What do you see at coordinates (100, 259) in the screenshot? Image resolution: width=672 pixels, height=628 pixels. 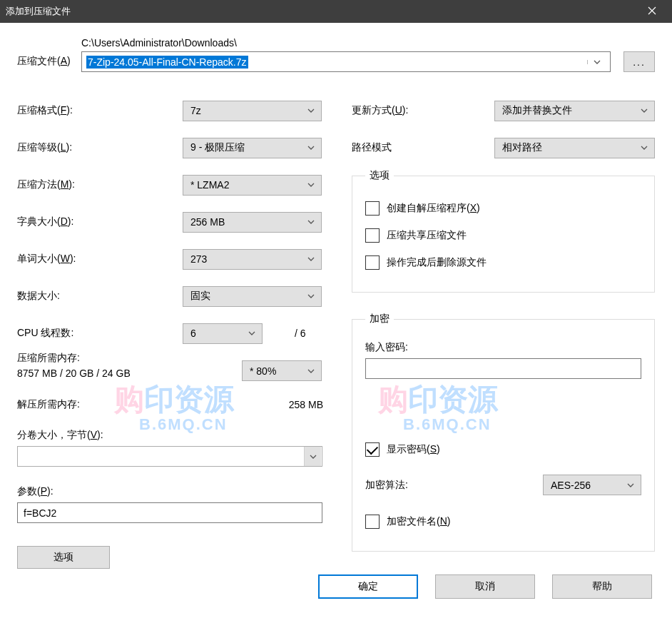 I see `word-label: 单词大小(W):` at bounding box center [100, 259].